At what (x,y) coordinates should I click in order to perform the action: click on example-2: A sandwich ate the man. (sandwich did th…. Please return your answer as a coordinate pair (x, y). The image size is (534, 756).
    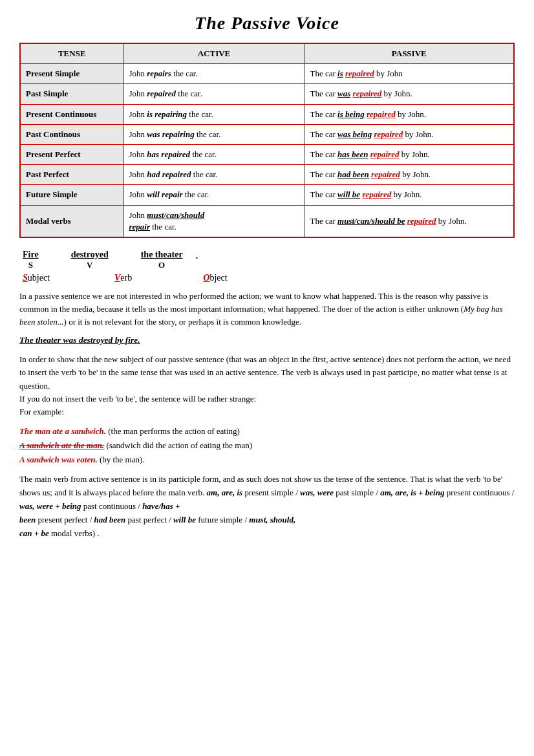
    Looking at the image, I should click on (267, 446).